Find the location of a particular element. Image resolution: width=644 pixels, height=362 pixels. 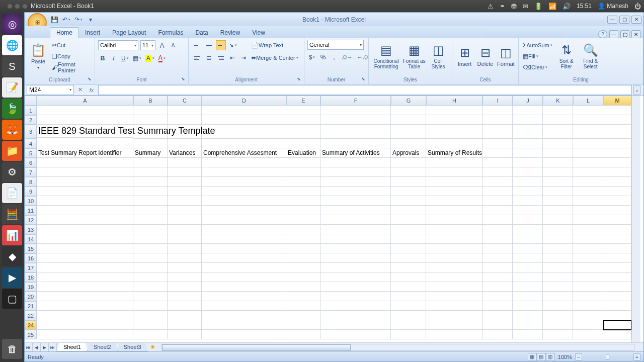

wifi-icon: 📶 is located at coordinates (552, 6).